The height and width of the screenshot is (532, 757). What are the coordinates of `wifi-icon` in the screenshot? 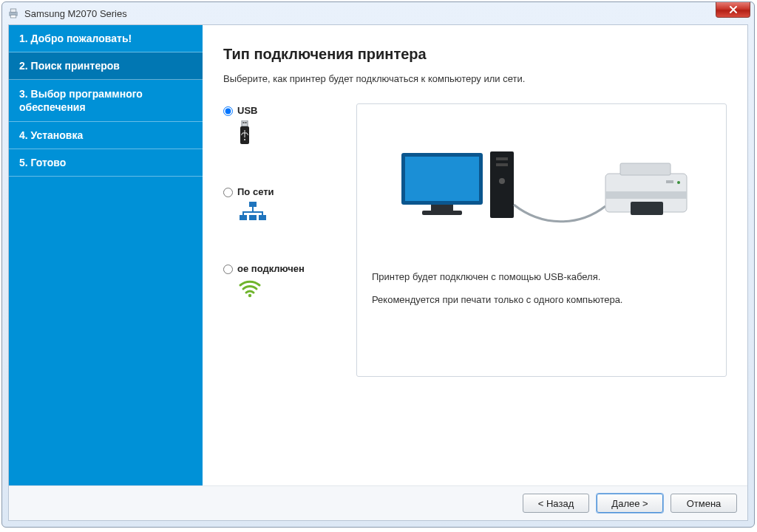 It's located at (297, 290).